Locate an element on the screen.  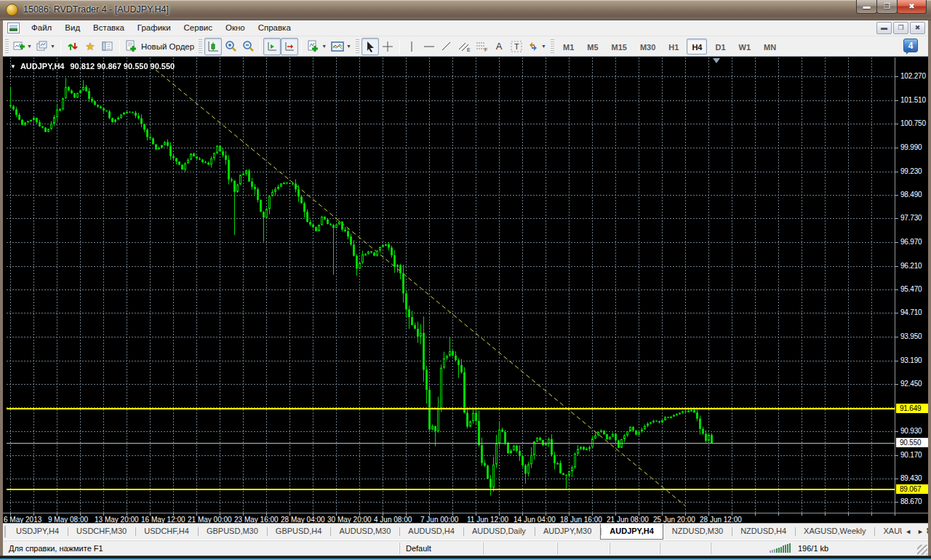
templates-button: ▼ is located at coordinates (341, 47).